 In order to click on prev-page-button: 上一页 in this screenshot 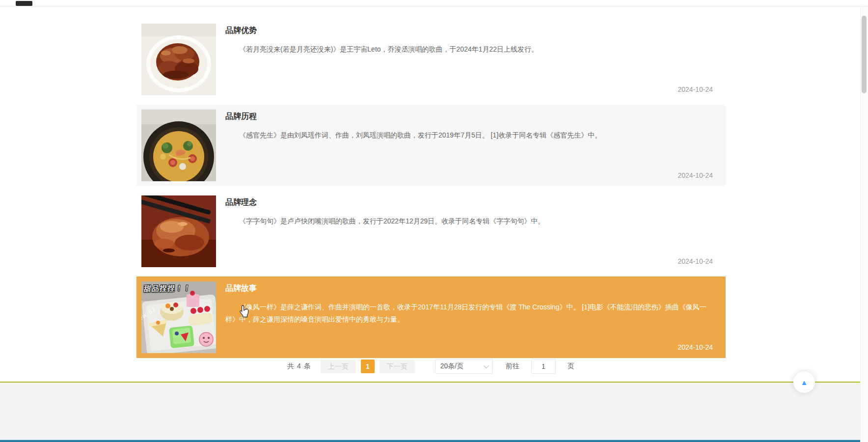, I will do `click(338, 366)`.